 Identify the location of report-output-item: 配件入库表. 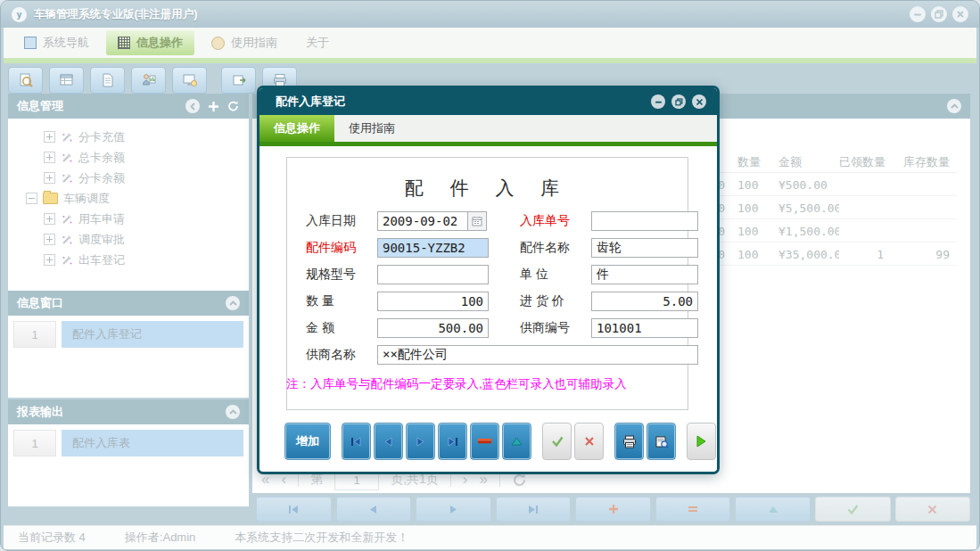
(152, 443).